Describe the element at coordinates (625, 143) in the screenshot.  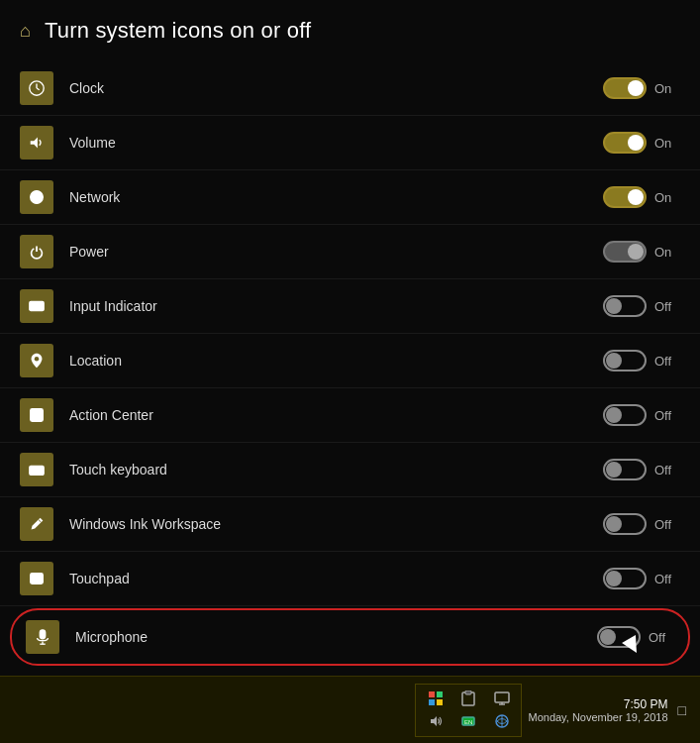
I see `toggle-volume` at that location.